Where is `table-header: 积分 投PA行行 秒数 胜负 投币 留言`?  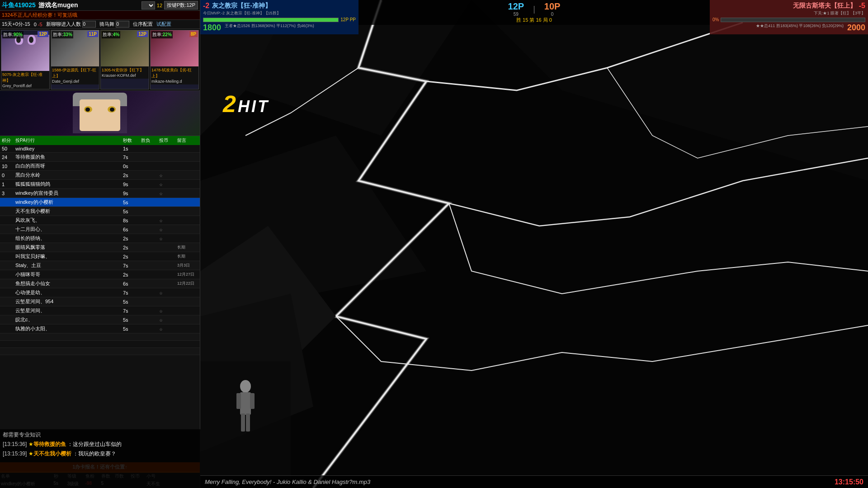
table-header: 积分 投PA行行 秒数 胜负 投币 留言 is located at coordinates (100, 141).